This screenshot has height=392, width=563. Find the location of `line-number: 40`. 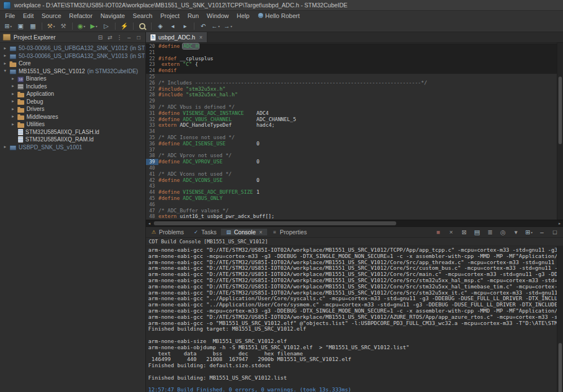

line-number: 40 is located at coordinates (152, 168).